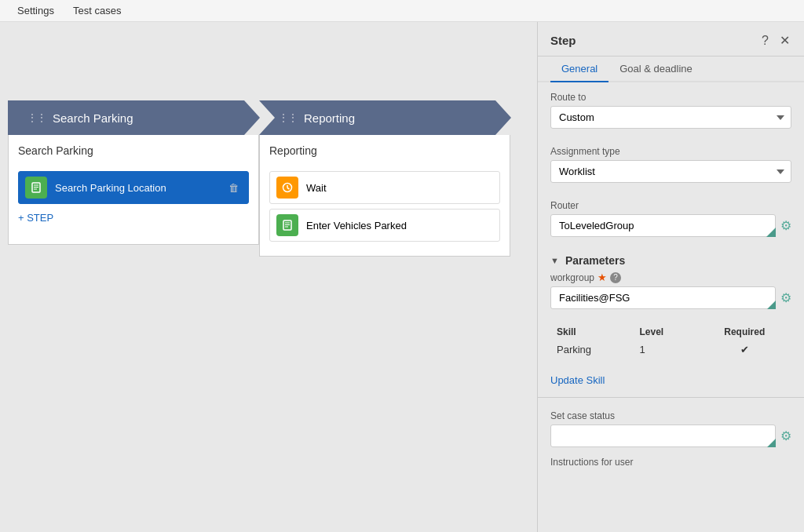 This screenshot has height=532, width=804. What do you see at coordinates (663, 436) in the screenshot?
I see `case-status-input` at bounding box center [663, 436].